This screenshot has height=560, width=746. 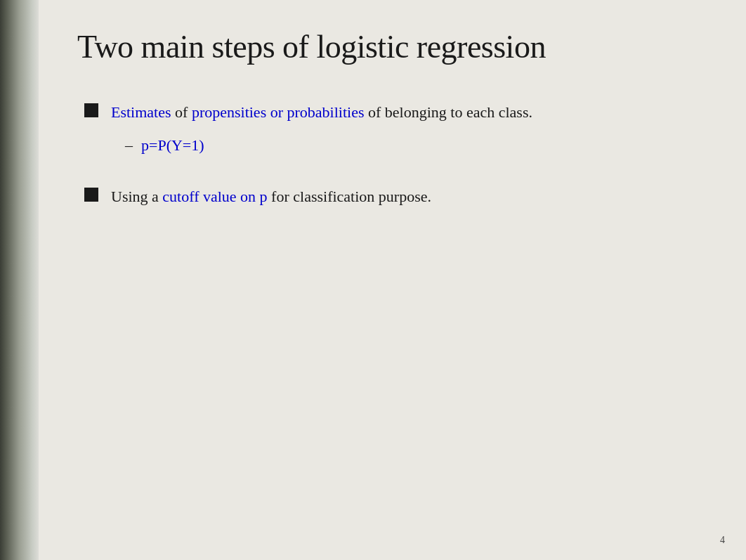 I want to click on slide-title: Two main steps of logistic regression, so click(x=394, y=46).